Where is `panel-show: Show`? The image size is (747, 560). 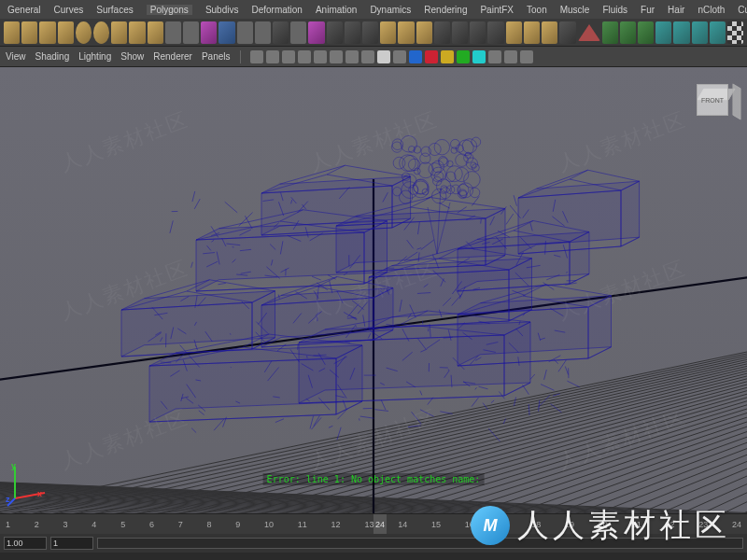 panel-show: Show is located at coordinates (133, 56).